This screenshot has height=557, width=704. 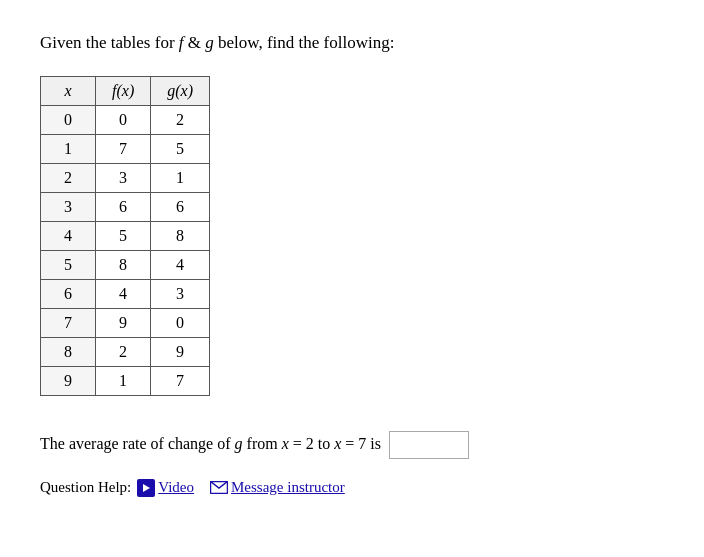 What do you see at coordinates (126, 294) in the screenshot?
I see `table-row: 643` at bounding box center [126, 294].